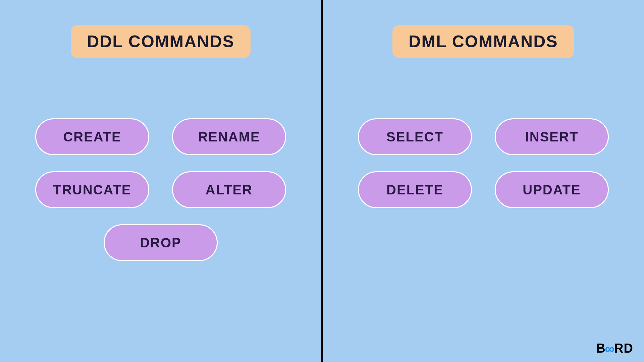  I want to click on ddl-row-1: CREATE RENAME, so click(161, 137).